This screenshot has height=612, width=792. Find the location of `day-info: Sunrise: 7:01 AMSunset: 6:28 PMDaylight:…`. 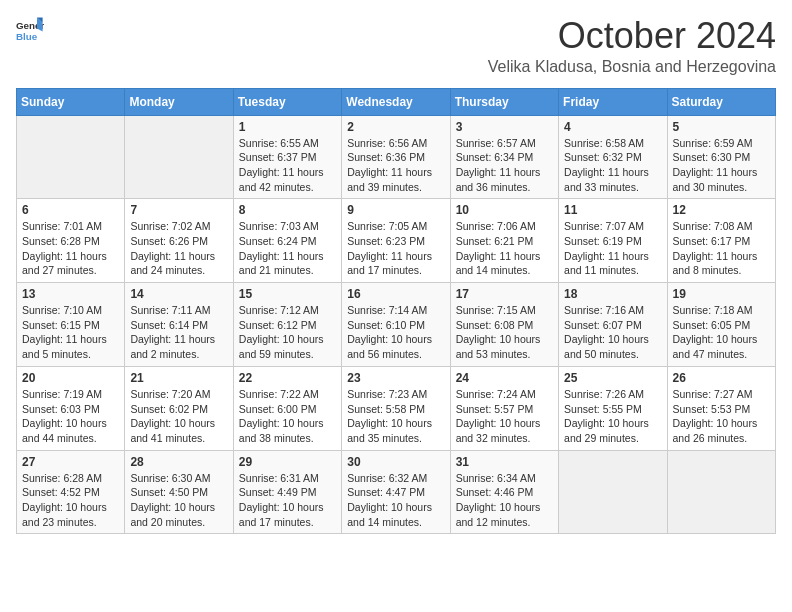

day-info: Sunrise: 7:01 AMSunset: 6:28 PMDaylight:… is located at coordinates (70, 248).